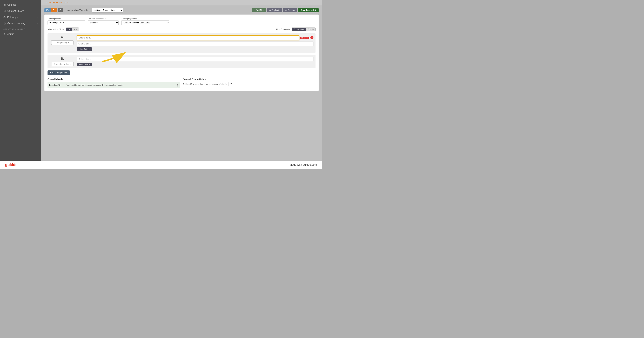 The image size is (644, 338). Describe the element at coordinates (205, 84) in the screenshot. I see `rules-label: Achieved E in more than given percentage…` at that location.